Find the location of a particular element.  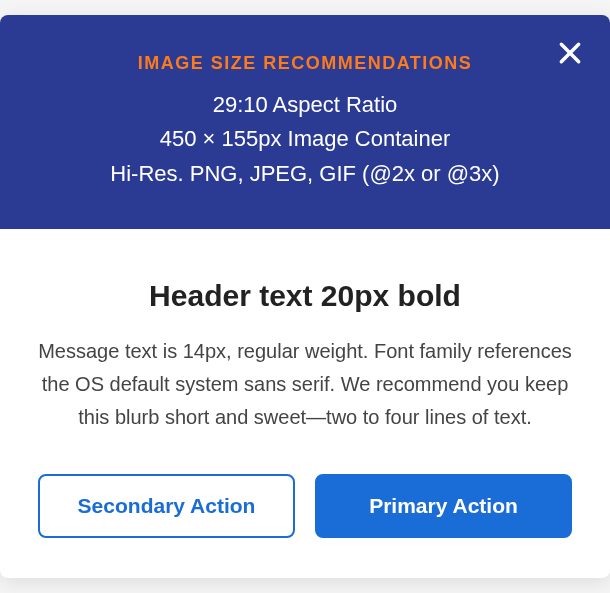

banner-title: IMAGE SIZE RECOMMENDATIONS is located at coordinates (305, 64).